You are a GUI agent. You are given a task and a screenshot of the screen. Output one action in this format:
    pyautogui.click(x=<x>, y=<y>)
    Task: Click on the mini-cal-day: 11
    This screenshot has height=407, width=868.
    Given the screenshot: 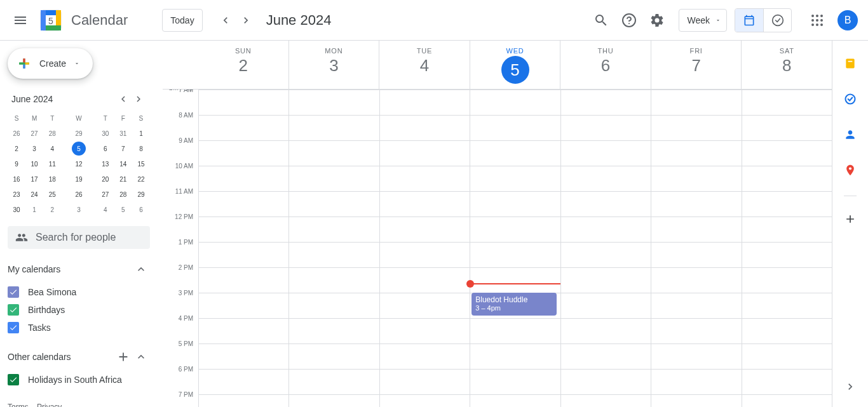 What is the action you would take?
    pyautogui.click(x=52, y=164)
    